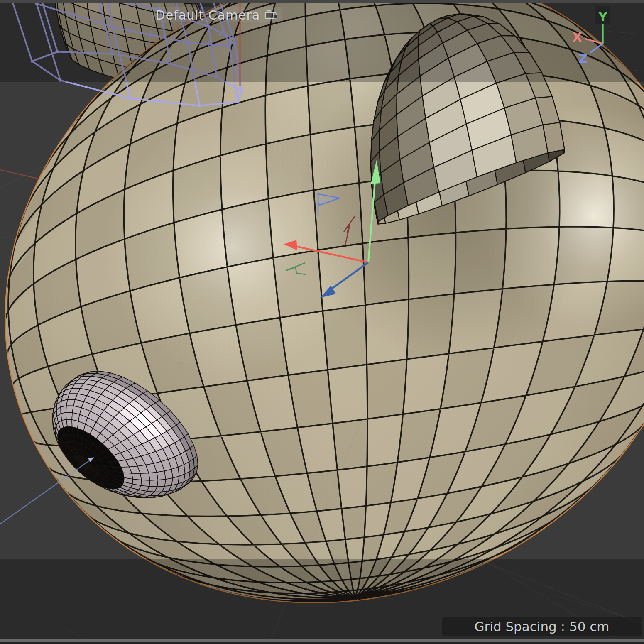 The image size is (644, 644). I want to click on camera-label-text: Default Camera, so click(208, 15).